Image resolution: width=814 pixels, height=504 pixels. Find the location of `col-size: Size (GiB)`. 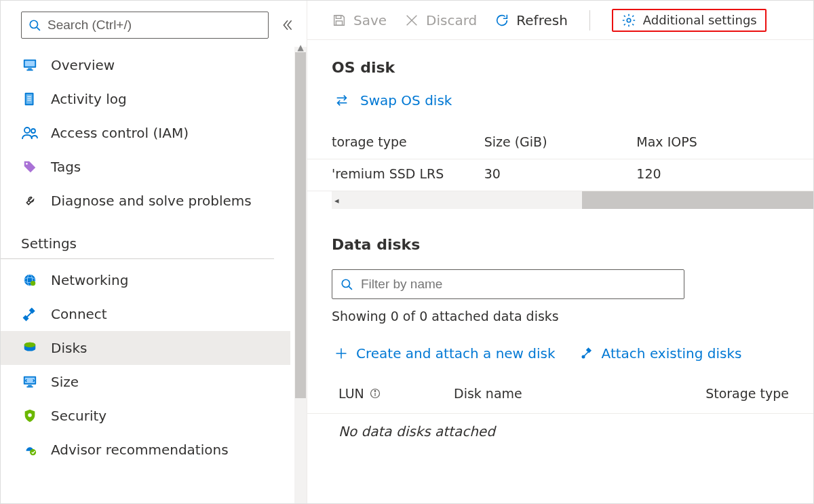

col-size: Size (GiB) is located at coordinates (560, 142).